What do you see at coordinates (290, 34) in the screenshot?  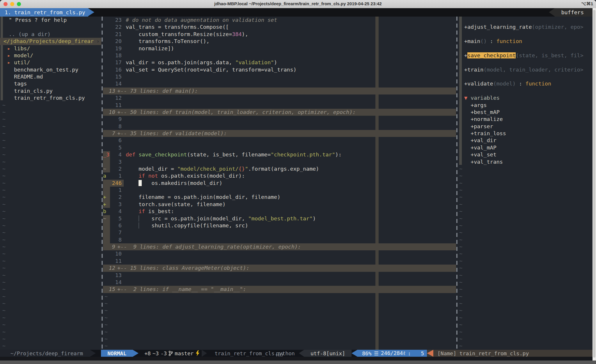 I see `code-text: custom_transform.Resize(size=384),` at bounding box center [290, 34].